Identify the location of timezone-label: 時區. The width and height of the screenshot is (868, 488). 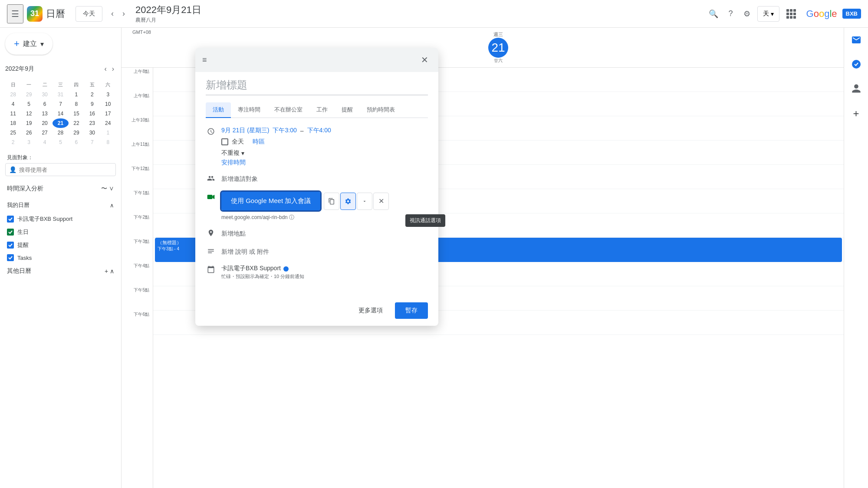
(259, 142).